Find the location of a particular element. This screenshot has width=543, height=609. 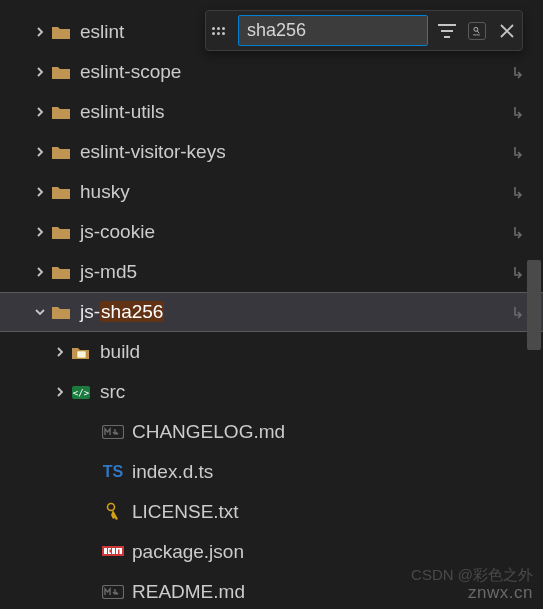

tree-item-label: README.md is located at coordinates (188, 592).